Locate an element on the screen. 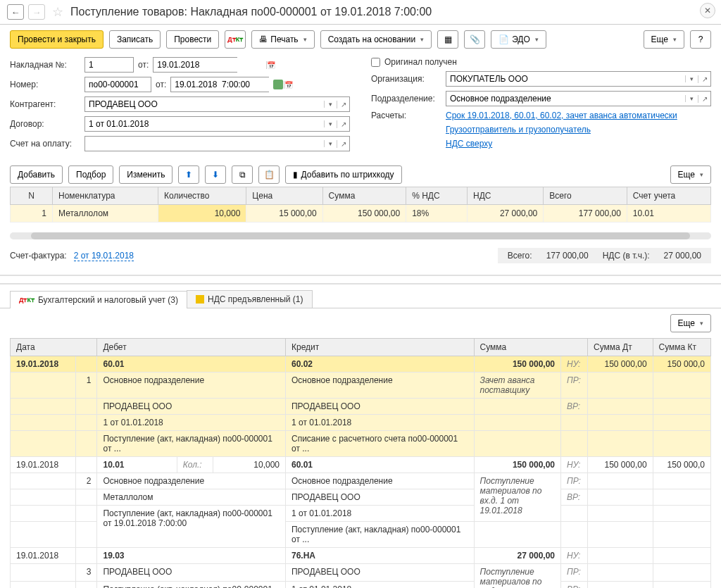 The width and height of the screenshot is (721, 588). post-and-close-button: Провести и закрыть is located at coordinates (56, 39).